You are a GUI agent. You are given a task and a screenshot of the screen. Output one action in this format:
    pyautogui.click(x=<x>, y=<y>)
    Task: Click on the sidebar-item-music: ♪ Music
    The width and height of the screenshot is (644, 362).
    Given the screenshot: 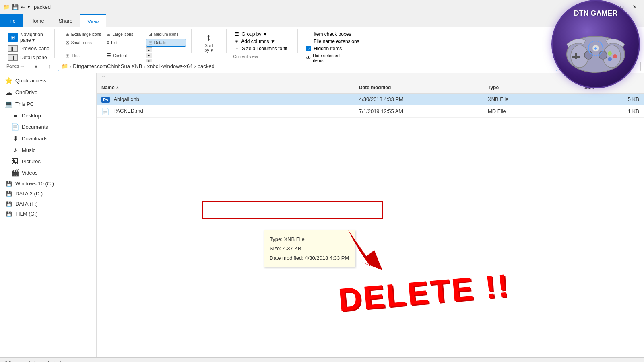 What is the action you would take?
    pyautogui.click(x=48, y=150)
    